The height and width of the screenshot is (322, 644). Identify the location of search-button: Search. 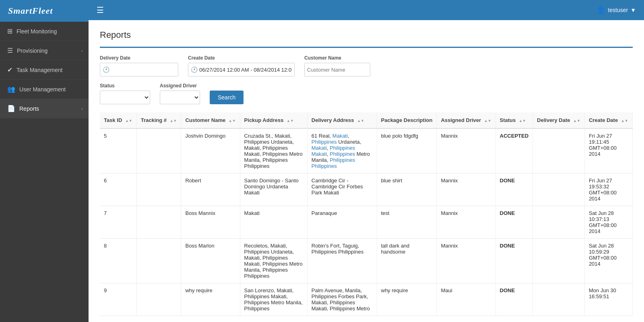
(227, 97).